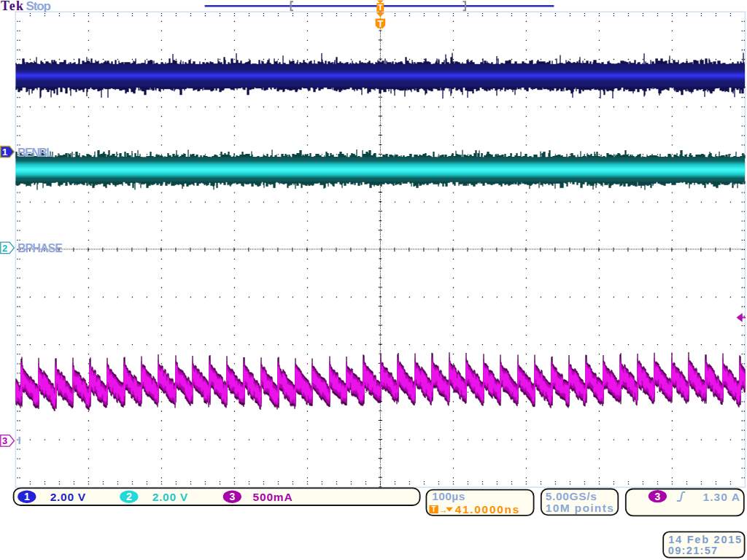  I want to click on svg-text: I, so click(20, 440).